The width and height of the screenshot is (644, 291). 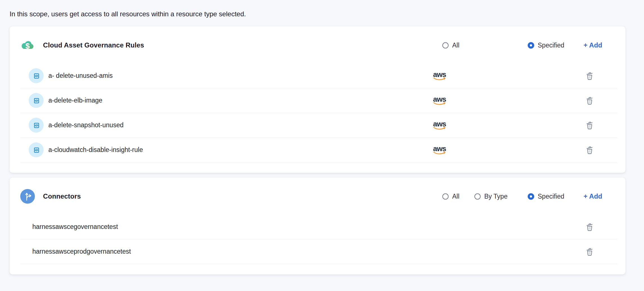 What do you see at coordinates (319, 196) in the screenshot?
I see `connectors-header: Connectors All By Type Specified + Add` at bounding box center [319, 196].